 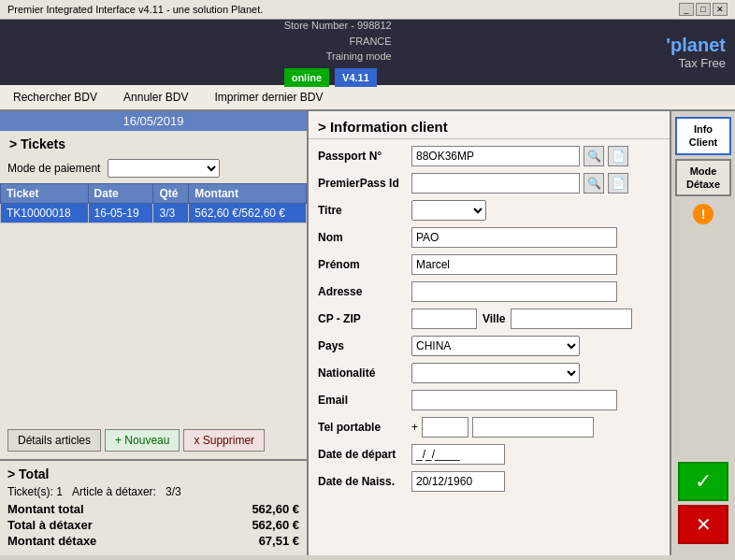 I want to click on logo-area: 'planet Tax Free, so click(x=696, y=52).